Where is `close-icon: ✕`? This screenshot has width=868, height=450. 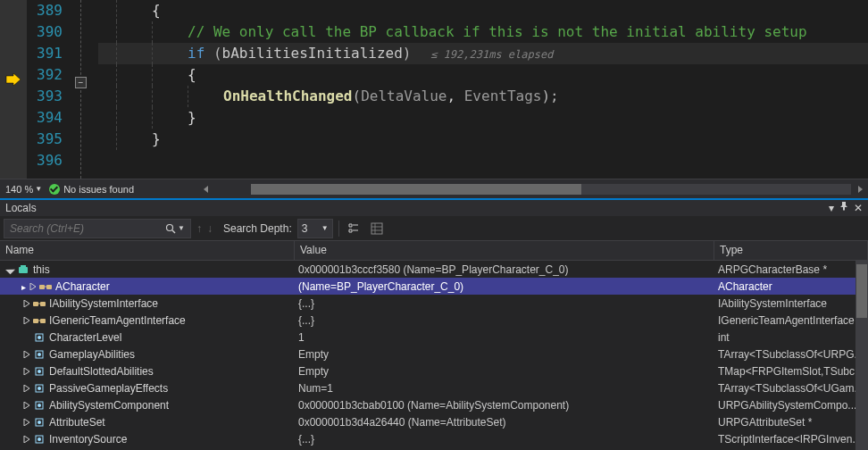 close-icon: ✕ is located at coordinates (858, 208).